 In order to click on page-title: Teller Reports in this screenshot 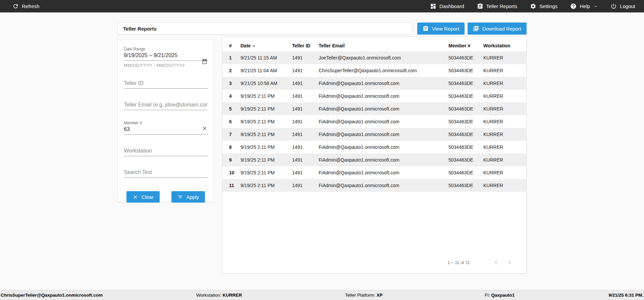, I will do `click(140, 29)`.